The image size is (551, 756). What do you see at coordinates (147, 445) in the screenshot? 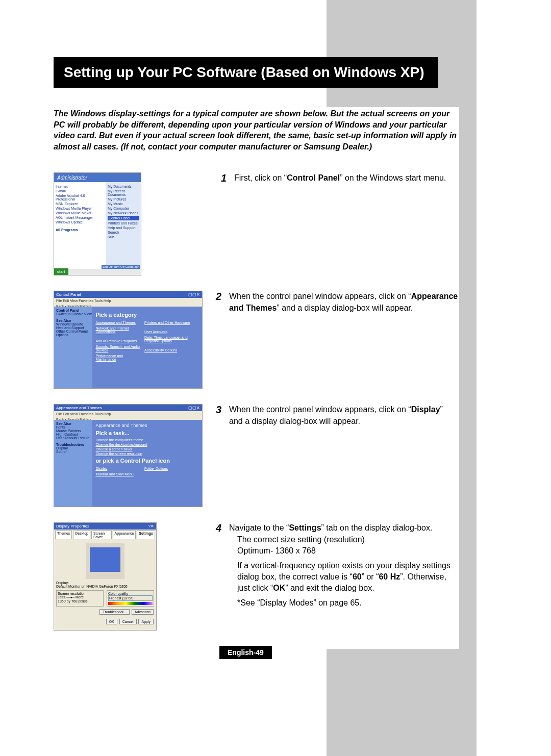
I see `task-link: Change the desktop background` at bounding box center [147, 445].